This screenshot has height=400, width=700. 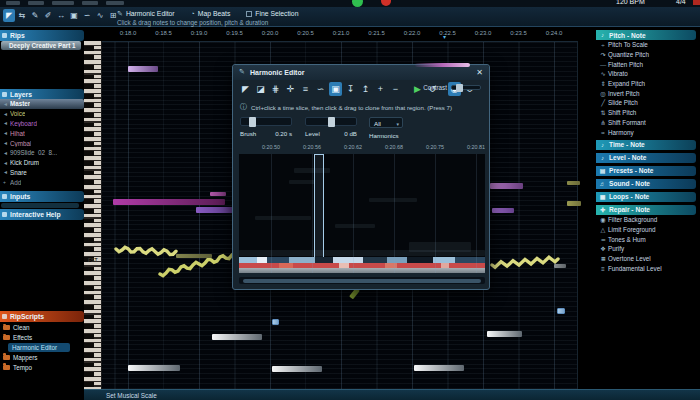 What do you see at coordinates (42, 114) in the screenshot?
I see `layer-item-voice: ◄Voice` at bounding box center [42, 114].